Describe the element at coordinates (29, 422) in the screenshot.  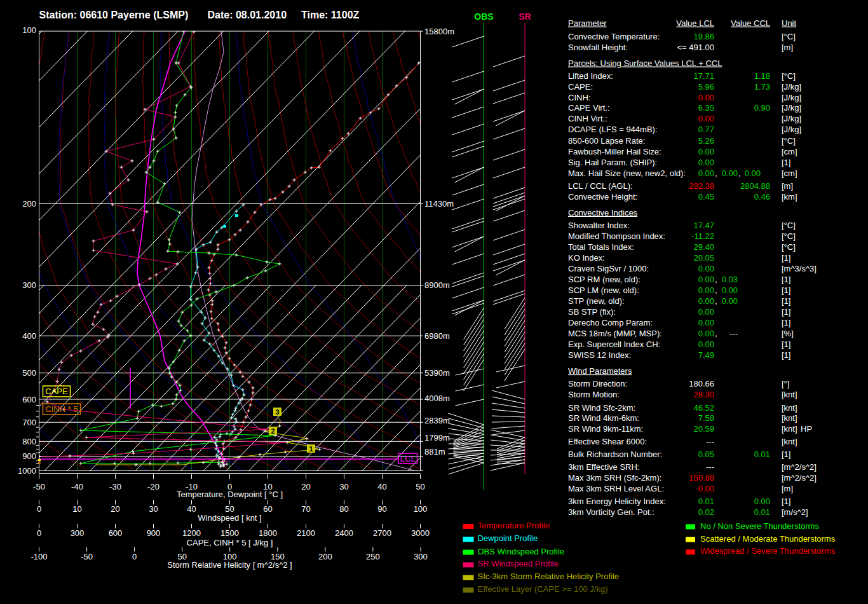
I see `svg-text: 700` at that location.